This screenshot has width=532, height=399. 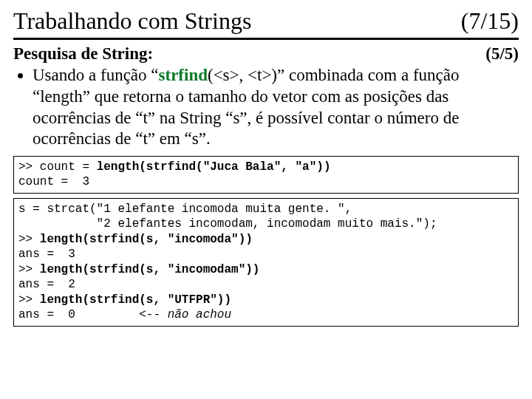 I want to click on section-header: Pesquisa de String: (5/5), so click(x=266, y=54).